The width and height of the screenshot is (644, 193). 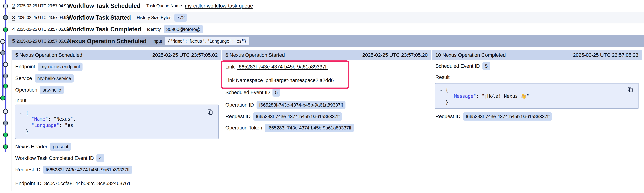 What do you see at coordinates (470, 55) in the screenshot?
I see `panel-title: 10 Nexus Operation Completed` at bounding box center [470, 55].